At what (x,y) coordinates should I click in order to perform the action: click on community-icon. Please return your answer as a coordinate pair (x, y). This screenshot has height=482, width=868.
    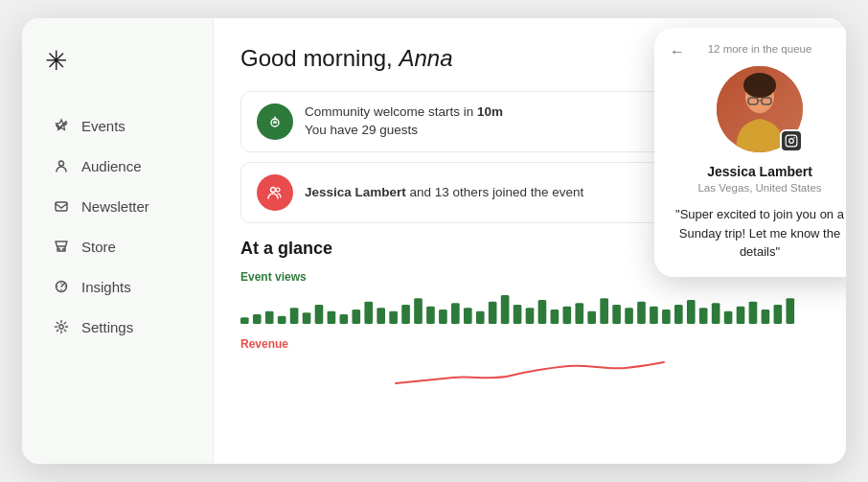
    Looking at the image, I should click on (275, 122).